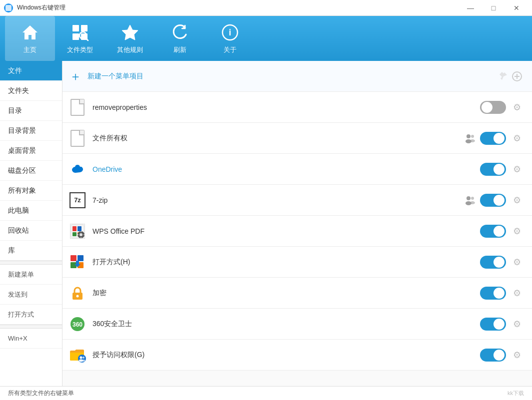 This screenshot has height=400, width=532. Describe the element at coordinates (494, 8) in the screenshot. I see `maximize-button: □` at that location.